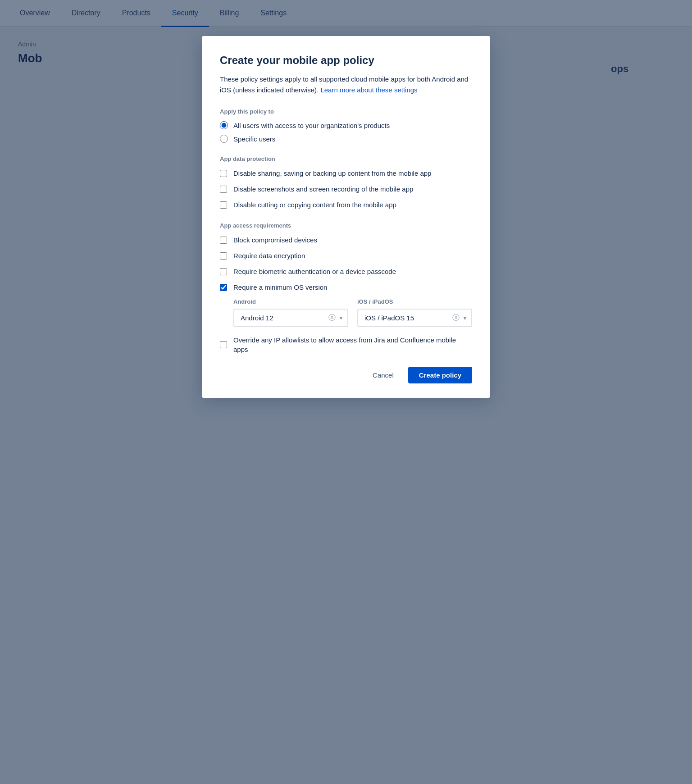 The height and width of the screenshot is (784, 692). What do you see at coordinates (346, 295) in the screenshot?
I see `access-requirements-group: Block compromised devices Require data e…` at bounding box center [346, 295].